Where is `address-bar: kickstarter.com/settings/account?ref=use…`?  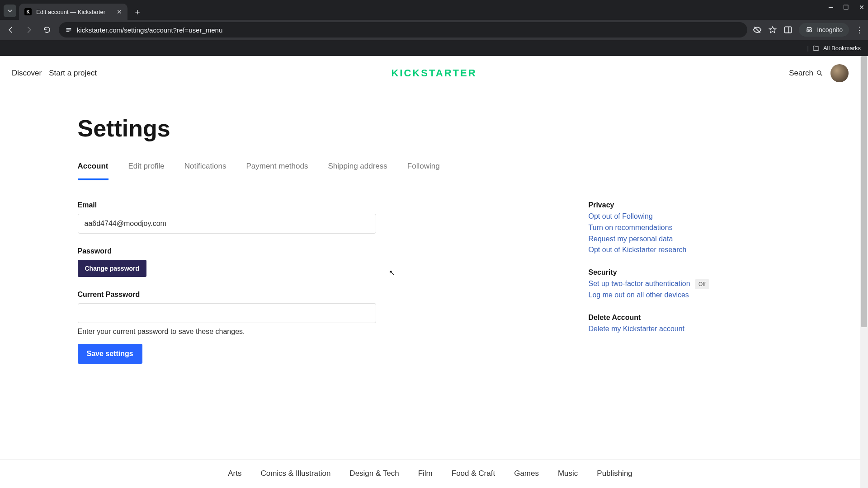
address-bar: kickstarter.com/settings/account?ref=use… is located at coordinates (403, 30).